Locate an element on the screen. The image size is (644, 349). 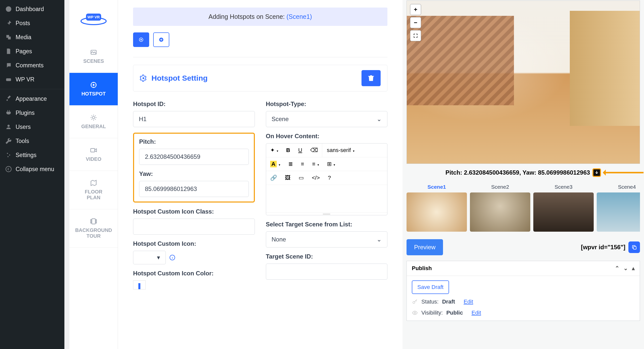
rte-highlight-button: A is located at coordinates (275, 164).